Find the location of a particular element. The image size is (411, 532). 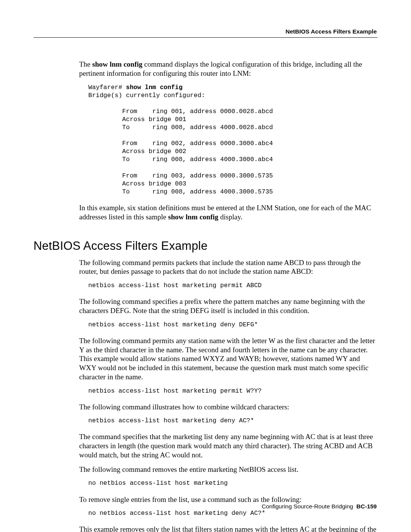

code-c6: no netbios access-list host marketing de… is located at coordinates (233, 513).